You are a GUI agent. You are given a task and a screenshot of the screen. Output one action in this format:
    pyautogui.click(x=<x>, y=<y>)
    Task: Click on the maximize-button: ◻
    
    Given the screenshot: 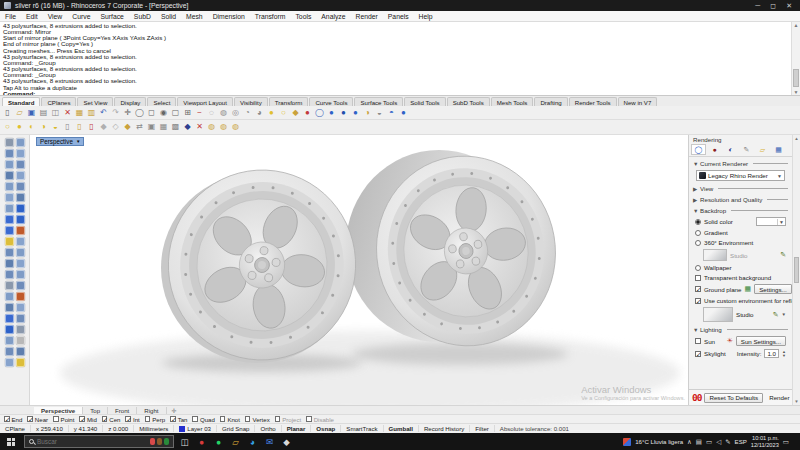 What is the action you would take?
    pyautogui.click(x=773, y=6)
    